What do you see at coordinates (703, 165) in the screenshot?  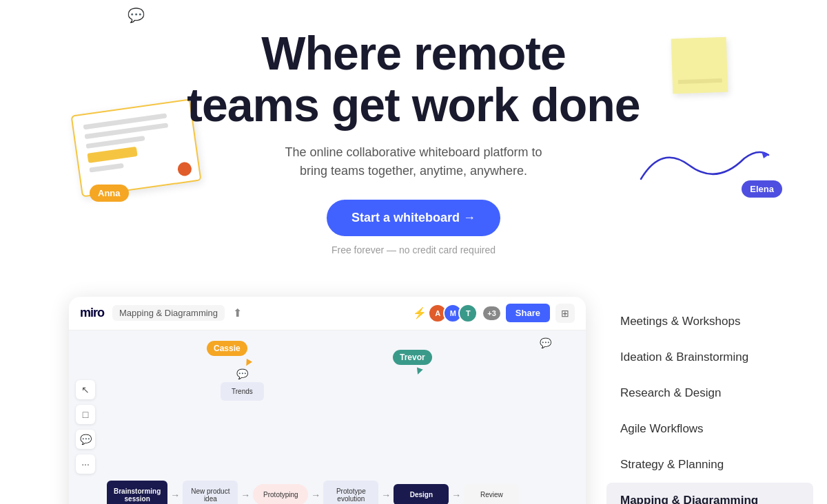 I see `squiggle-decoration` at bounding box center [703, 165].